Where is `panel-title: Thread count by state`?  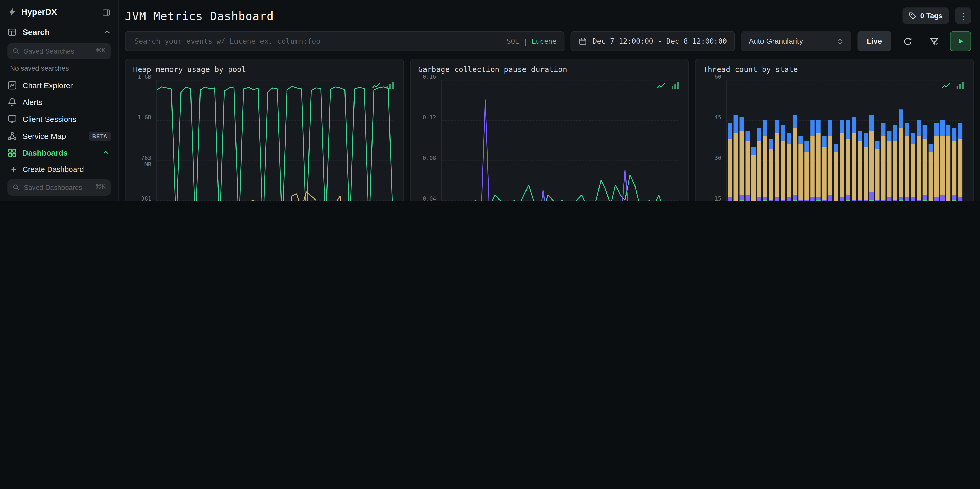 panel-title: Thread count by state is located at coordinates (834, 69).